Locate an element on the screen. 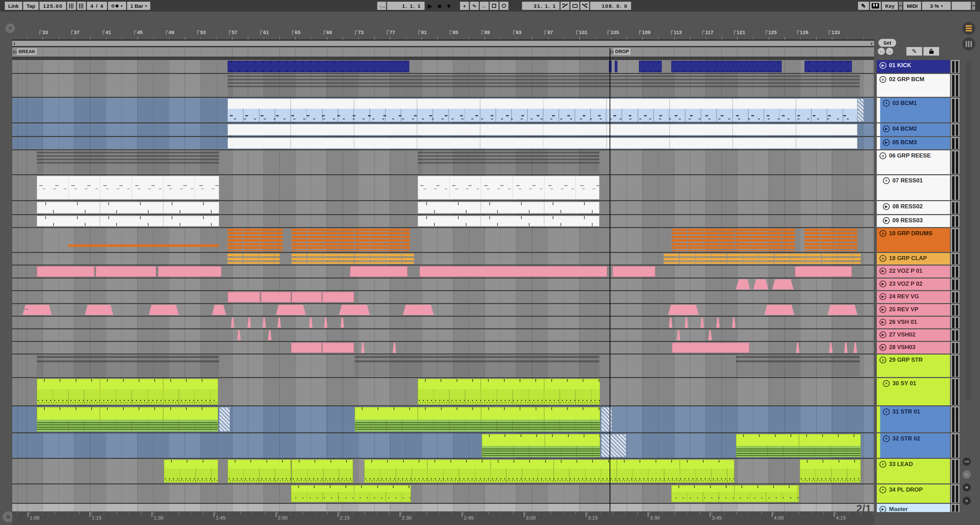 This screenshot has width=980, height=525. track-lane-04-bcm2 is located at coordinates (443, 129).